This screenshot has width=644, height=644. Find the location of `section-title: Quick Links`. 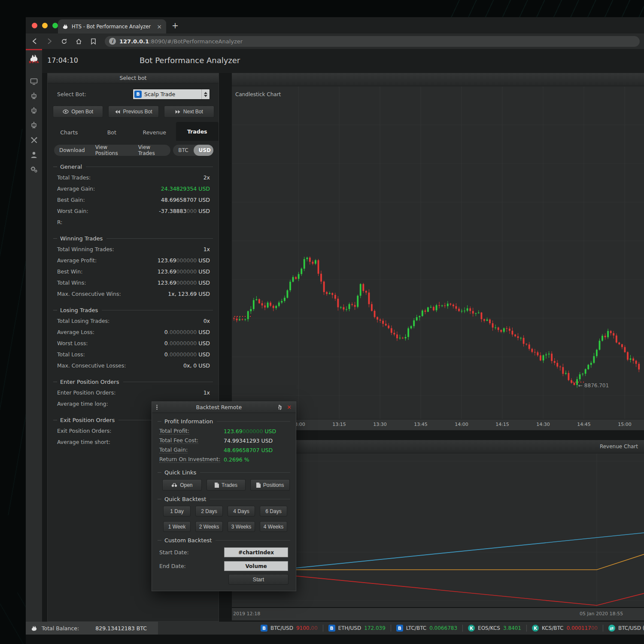

section-title: Quick Links is located at coordinates (180, 472).